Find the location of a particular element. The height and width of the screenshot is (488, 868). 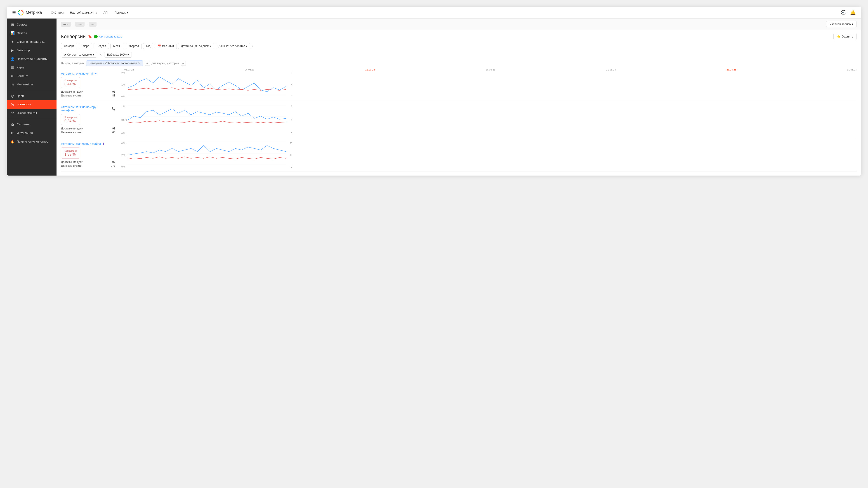

date-label-4: 21.03.23 is located at coordinates (611, 70).